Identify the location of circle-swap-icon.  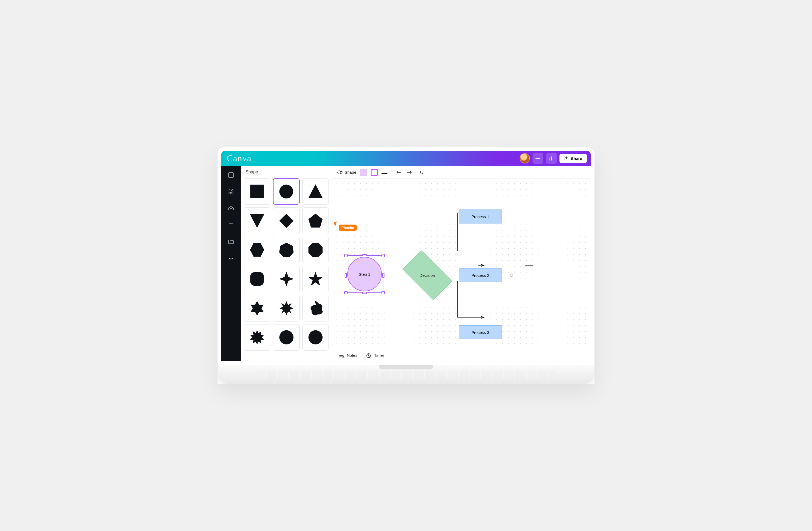
(340, 172).